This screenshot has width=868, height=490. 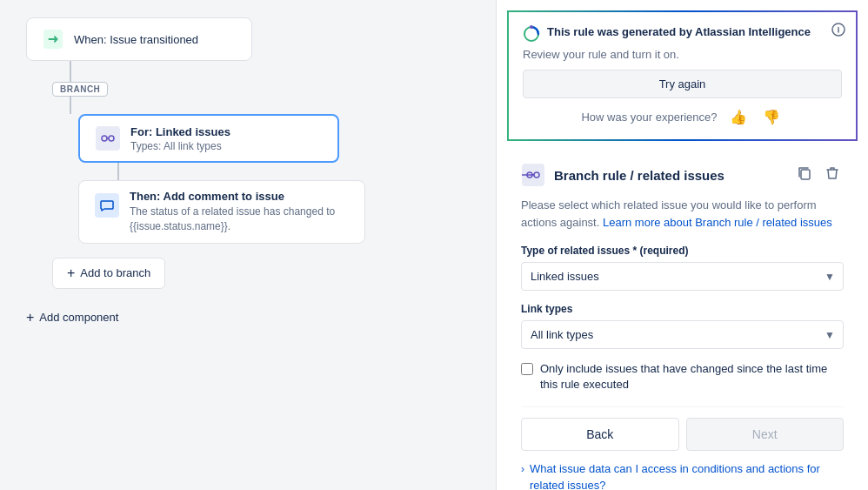 I want to click on when-node-label: When: Issue transitioned, so click(x=136, y=40).